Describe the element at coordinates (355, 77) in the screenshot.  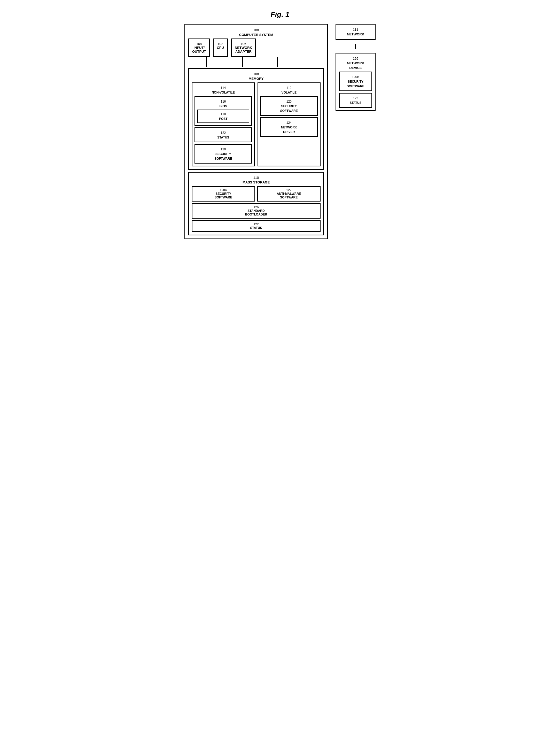
I see `nd-security-number: 120B` at that location.